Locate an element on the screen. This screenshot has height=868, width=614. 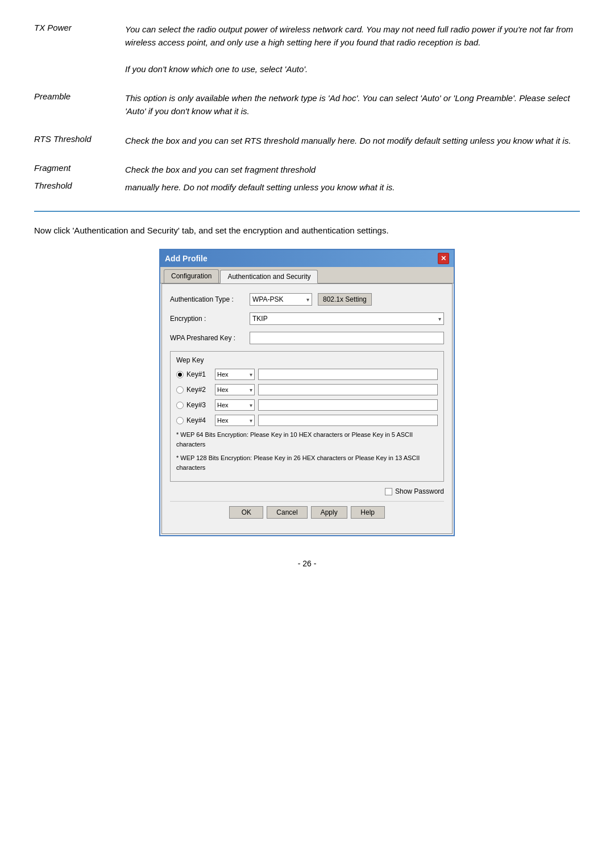
auth-setting-button: 802.1x Setting is located at coordinates (345, 299).